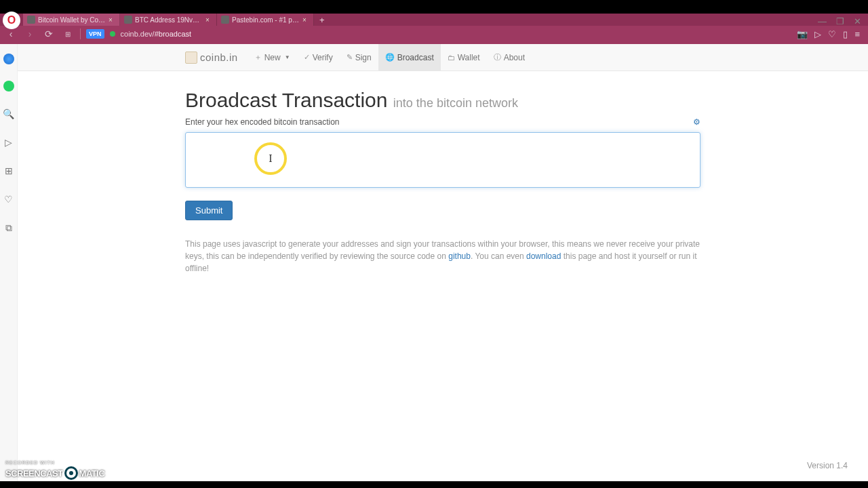 This screenshot has width=868, height=488. What do you see at coordinates (9, 142) in the screenshot?
I see `play-icon: ▷` at bounding box center [9, 142].